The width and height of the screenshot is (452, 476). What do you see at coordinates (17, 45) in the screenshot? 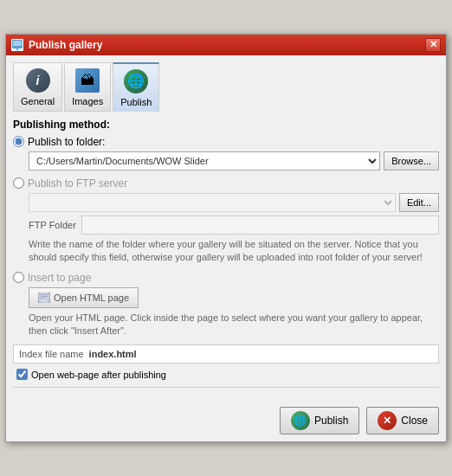
I see `window-icon` at bounding box center [17, 45].